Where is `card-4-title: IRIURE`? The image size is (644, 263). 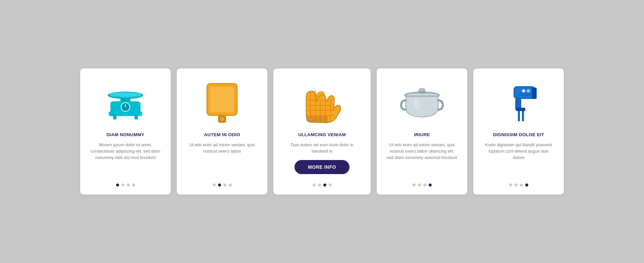
card-4-title: IRIURE is located at coordinates (422, 135).